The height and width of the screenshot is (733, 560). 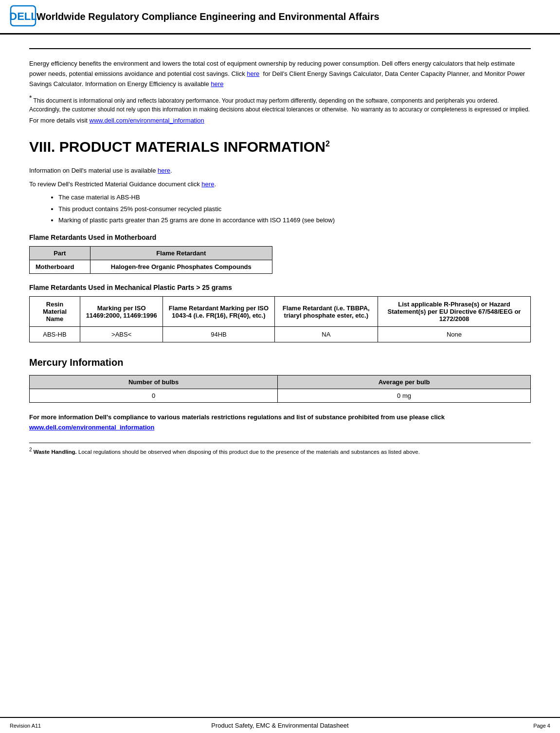 What do you see at coordinates (181, 267) in the screenshot?
I see `motherboard-flame-retardant: Halogen-free Organic Phosphates Compound…` at bounding box center [181, 267].